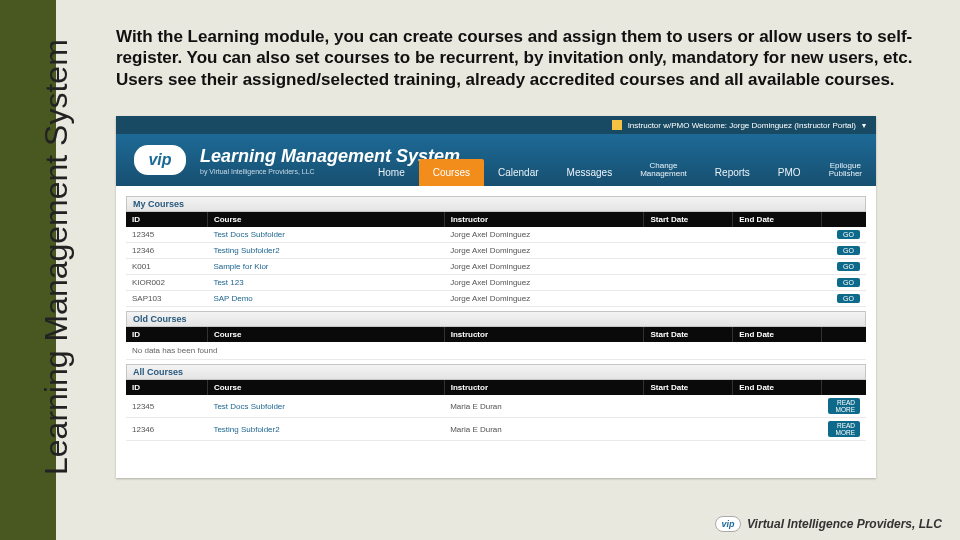 The height and width of the screenshot is (540, 960). Describe the element at coordinates (496, 319) in the screenshot. I see `section-old-courses-head: Old Courses` at that location.